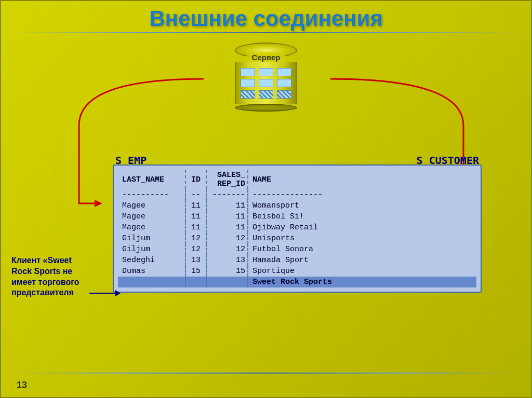  I want to click on table-row-extra: Sweet Rock Sports, so click(297, 282).